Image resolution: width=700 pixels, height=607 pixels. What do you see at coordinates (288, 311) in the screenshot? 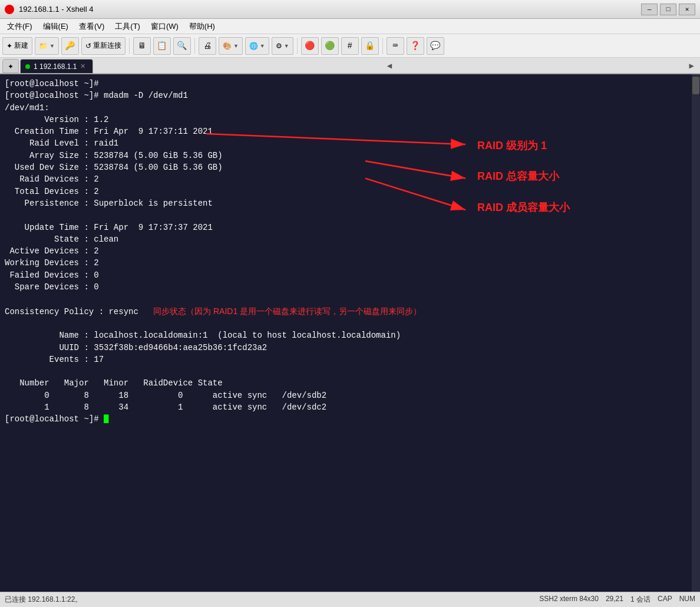
I see `annotation-sync: 同步状态（因为 RAID1 是用一个磁盘来进行读写，另一个磁盘用来同步）` at bounding box center [288, 311].